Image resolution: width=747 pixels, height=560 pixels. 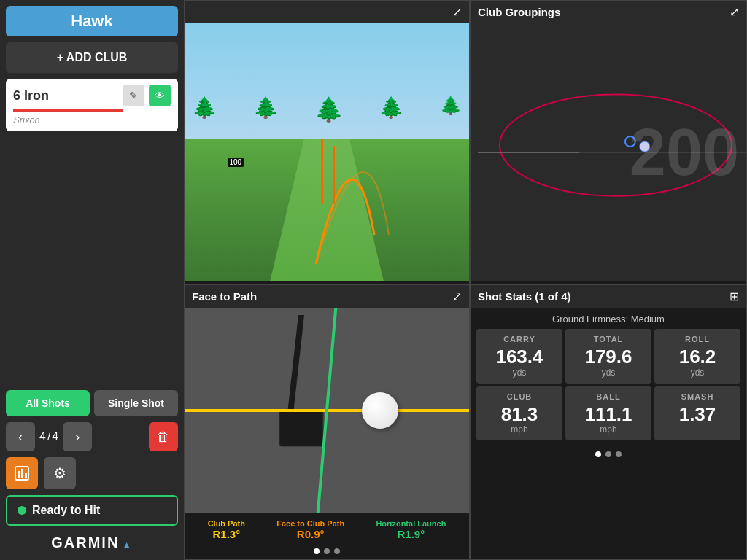 What do you see at coordinates (608, 429) in the screenshot?
I see `ball-unit: mph` at bounding box center [608, 429].